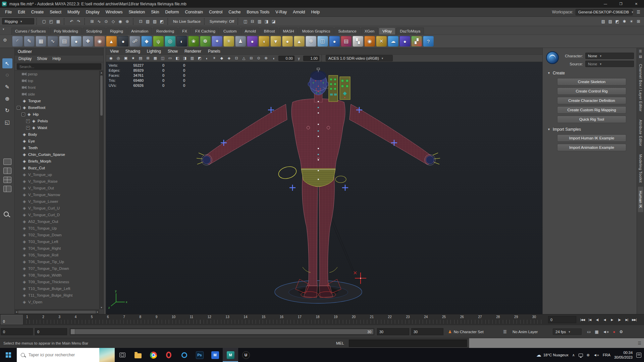  I want to click on viewport-menu-item: Shading, so click(133, 51).